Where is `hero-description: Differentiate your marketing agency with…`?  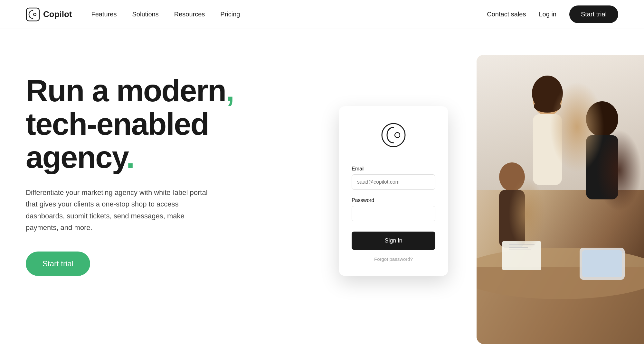 hero-description: Differentiate your marketing agency with… is located at coordinates (122, 210).